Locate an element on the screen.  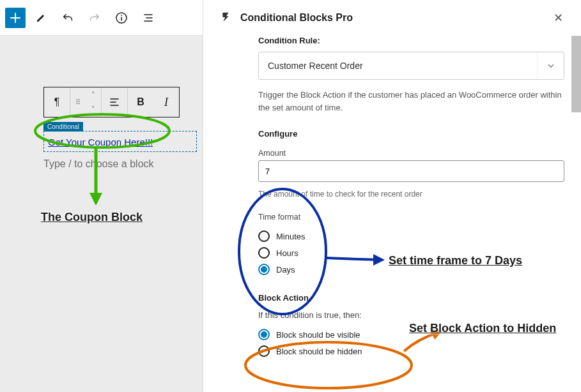
time-format-label: Time format is located at coordinates (412, 217).